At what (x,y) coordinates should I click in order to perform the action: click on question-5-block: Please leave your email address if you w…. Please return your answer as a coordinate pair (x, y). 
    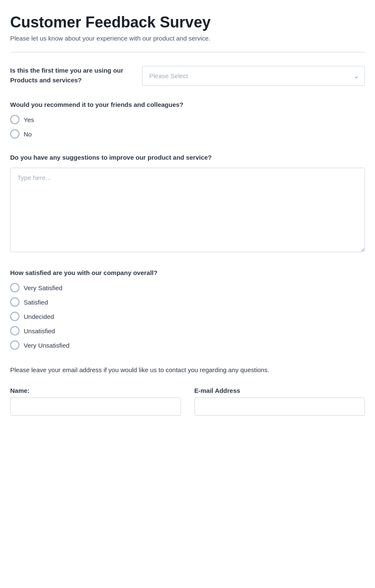
    Looking at the image, I should click on (188, 390).